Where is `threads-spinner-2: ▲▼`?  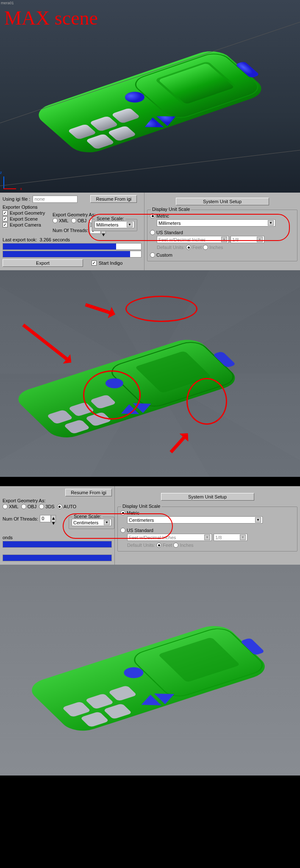
threads-spinner-2: ▲▼ is located at coordinates (53, 518).